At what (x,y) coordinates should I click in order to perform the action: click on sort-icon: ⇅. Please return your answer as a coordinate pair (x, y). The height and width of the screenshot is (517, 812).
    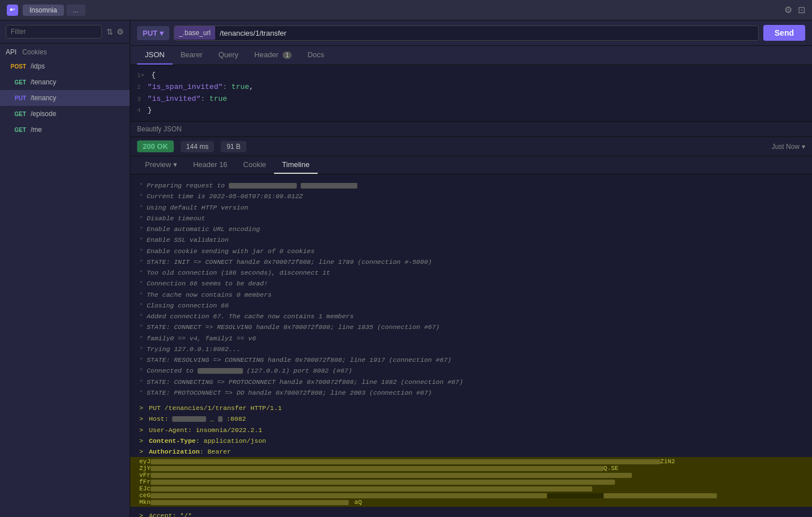
    Looking at the image, I should click on (110, 32).